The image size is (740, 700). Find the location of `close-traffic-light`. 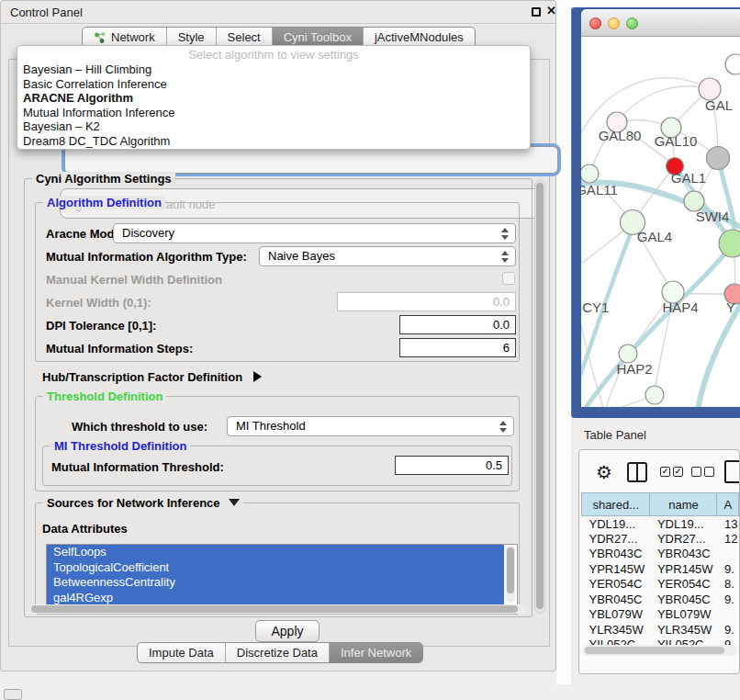

close-traffic-light is located at coordinates (595, 24).